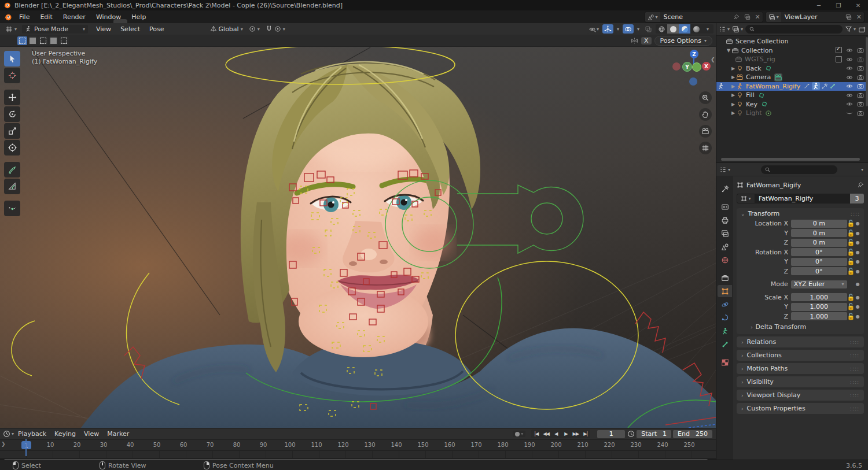 This screenshot has width=868, height=470. I want to click on collapsed-panel: ›Relations ::::, so click(800, 342).